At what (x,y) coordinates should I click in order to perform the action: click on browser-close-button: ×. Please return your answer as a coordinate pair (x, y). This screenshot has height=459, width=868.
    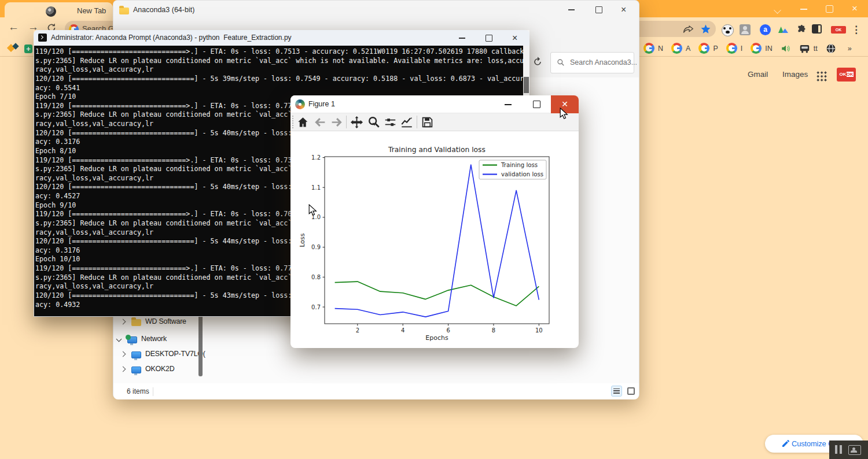
    Looking at the image, I should click on (855, 9).